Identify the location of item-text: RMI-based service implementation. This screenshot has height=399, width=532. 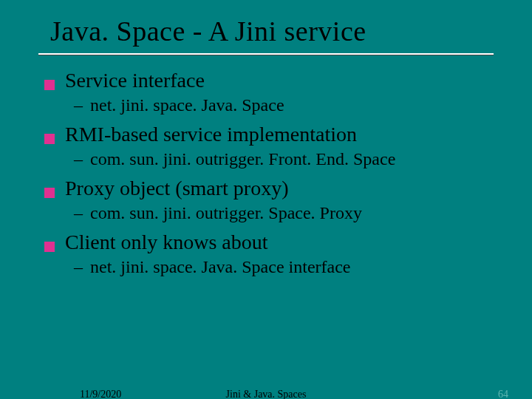
(211, 134).